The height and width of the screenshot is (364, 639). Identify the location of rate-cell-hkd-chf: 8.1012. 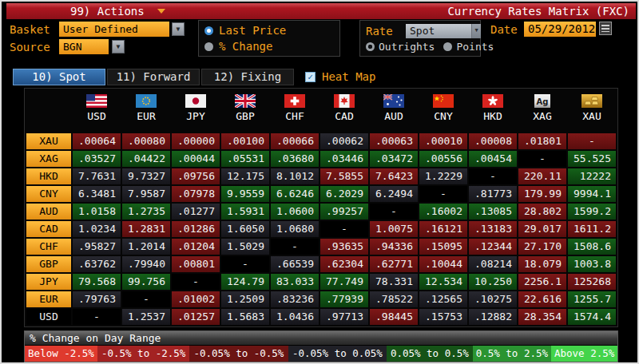
(295, 176).